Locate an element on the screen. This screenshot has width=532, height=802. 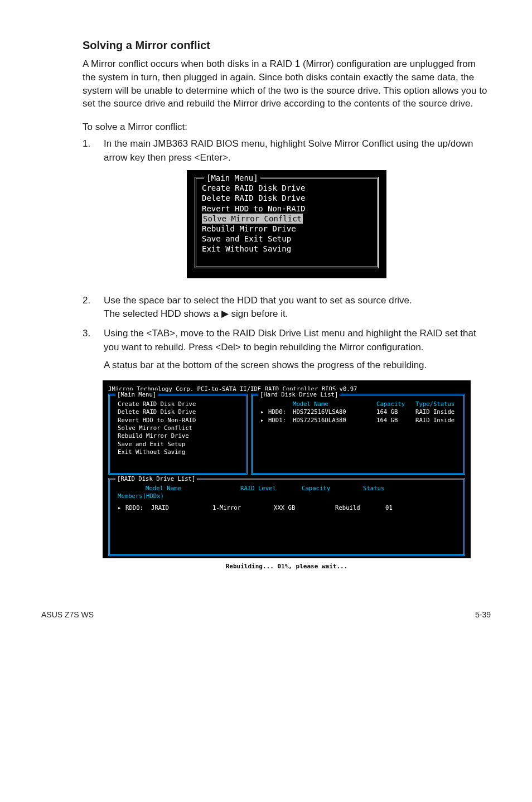
step-3-text: Using the <TAB>, move to the RAID Disk D… is located at coordinates (297, 350).